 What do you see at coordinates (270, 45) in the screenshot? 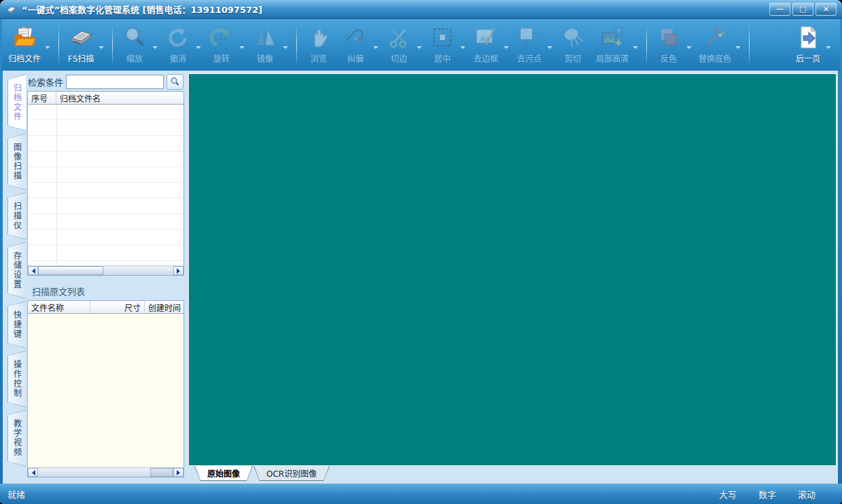
I see `mirror-button: 镜像` at bounding box center [270, 45].